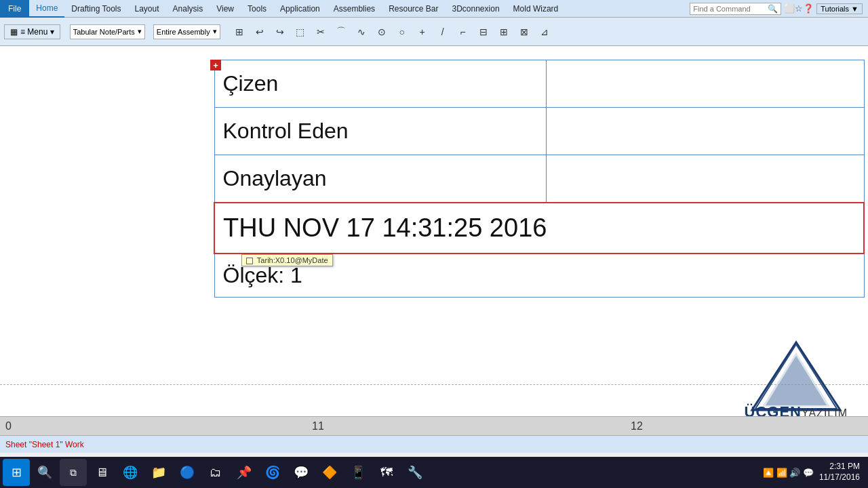  Describe the element at coordinates (463, 32) in the screenshot. I see `toolbar-btn-12: ⌐` at that location.